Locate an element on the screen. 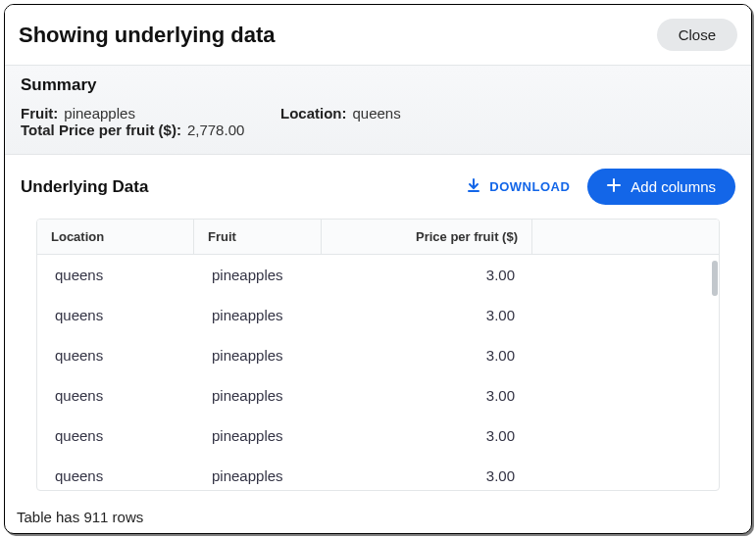 Image resolution: width=756 pixels, height=538 pixels. table-header-row: Location Fruit Price per fruit ($) is located at coordinates (378, 237).